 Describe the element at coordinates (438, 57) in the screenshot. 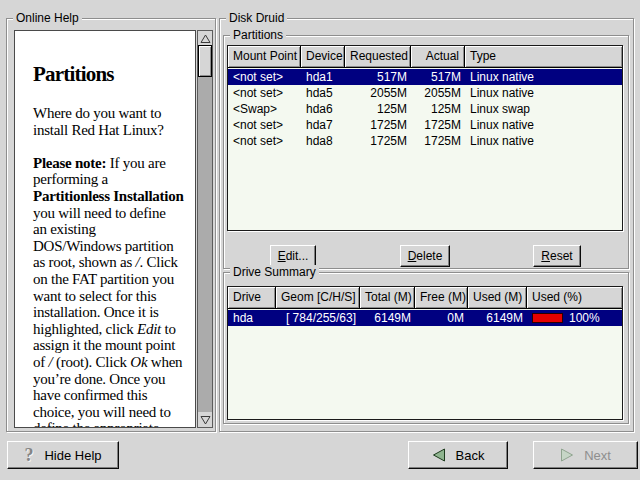

I see `column-header-actual: Actual` at that location.